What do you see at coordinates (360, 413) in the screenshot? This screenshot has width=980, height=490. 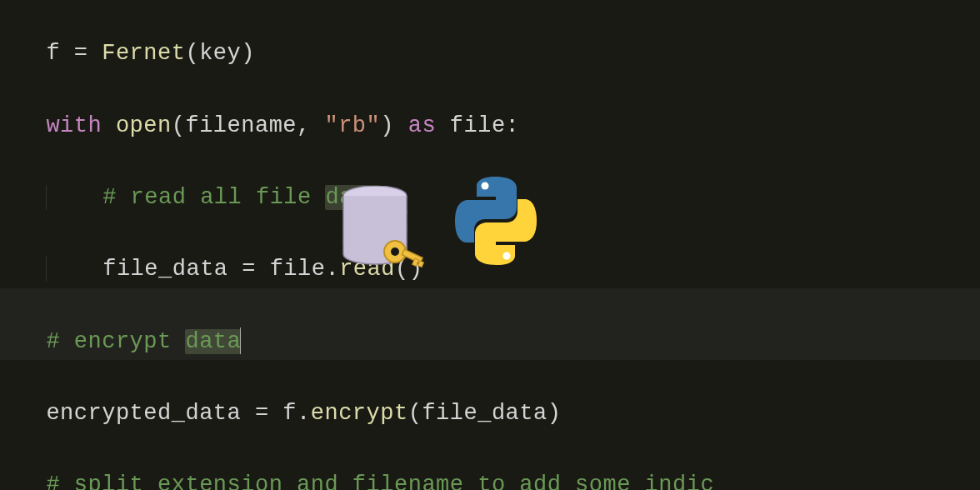 I see `method-encrypt: encrypt` at bounding box center [360, 413].